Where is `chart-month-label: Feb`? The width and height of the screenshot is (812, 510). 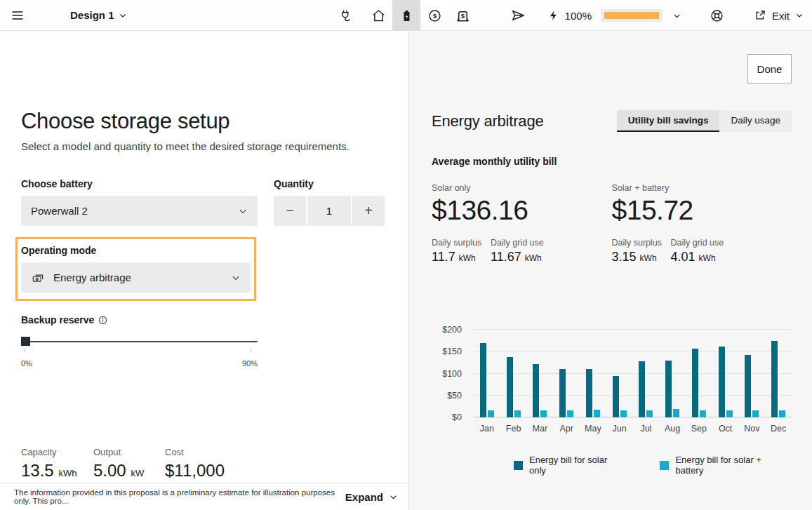
chart-month-label: Feb is located at coordinates (514, 429).